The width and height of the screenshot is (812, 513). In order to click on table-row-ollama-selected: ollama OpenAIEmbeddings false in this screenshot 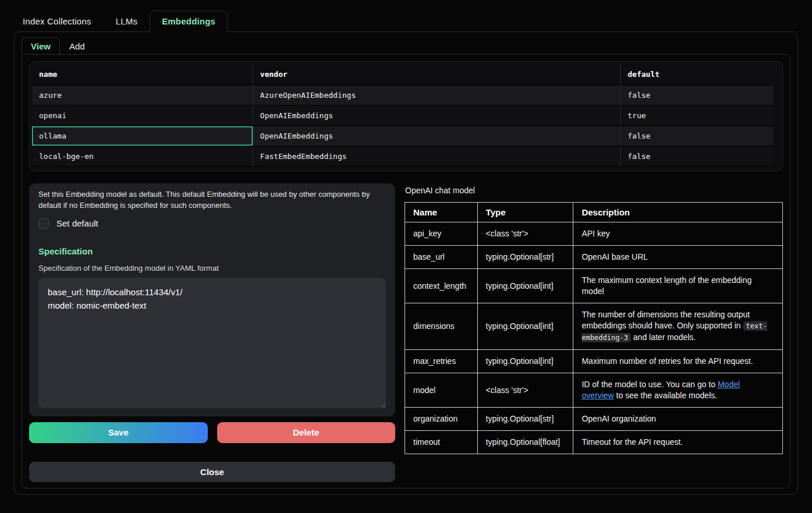, I will do `click(403, 136)`.